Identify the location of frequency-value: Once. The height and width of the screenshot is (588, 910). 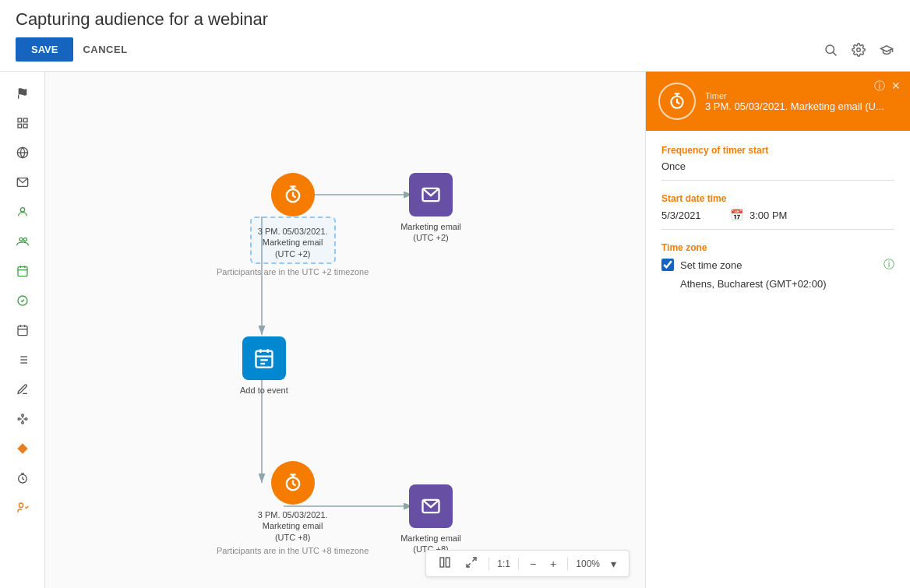
(778, 171).